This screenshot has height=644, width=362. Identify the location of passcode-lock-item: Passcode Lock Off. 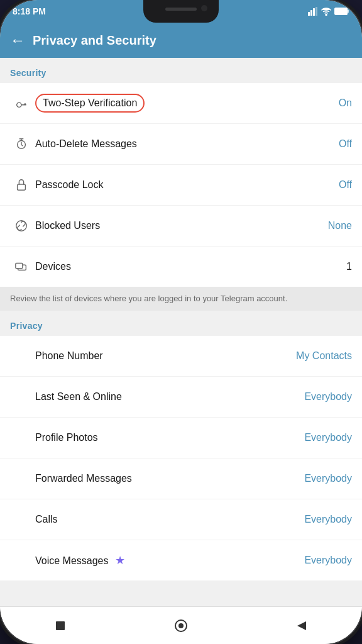
(181, 185).